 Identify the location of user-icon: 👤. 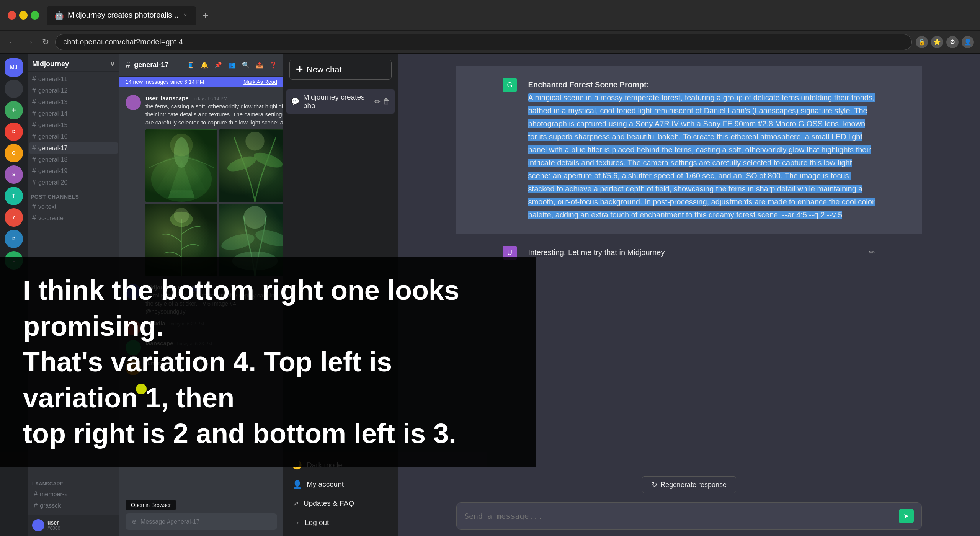
(297, 484).